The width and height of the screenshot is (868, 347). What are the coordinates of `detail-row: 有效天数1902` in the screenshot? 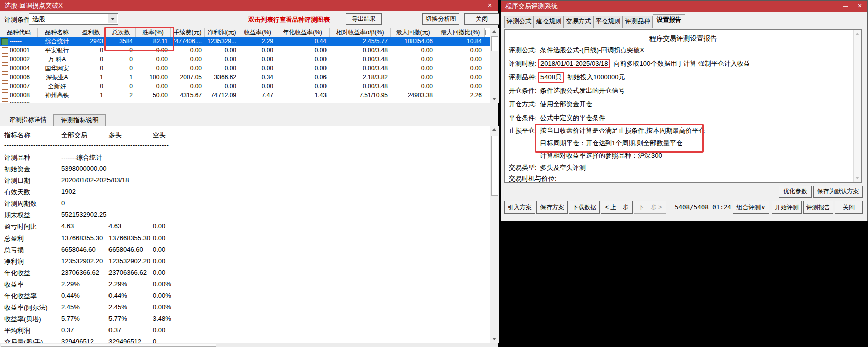 It's located at (245, 193).